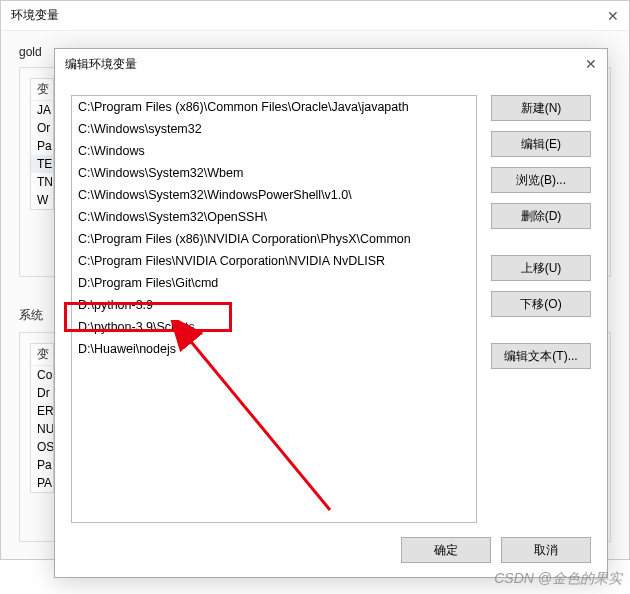  Describe the element at coordinates (315, 16) in the screenshot. I see `env-vars-titlebar: 环境变量 ✕` at that location.